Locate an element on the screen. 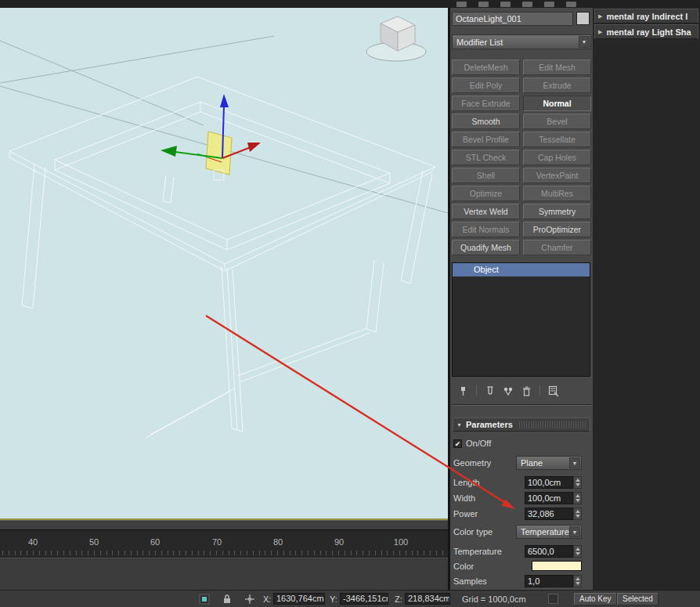 Image resolution: width=700 pixels, height=607 pixels. create-tab-icon is located at coordinates (462, 5).